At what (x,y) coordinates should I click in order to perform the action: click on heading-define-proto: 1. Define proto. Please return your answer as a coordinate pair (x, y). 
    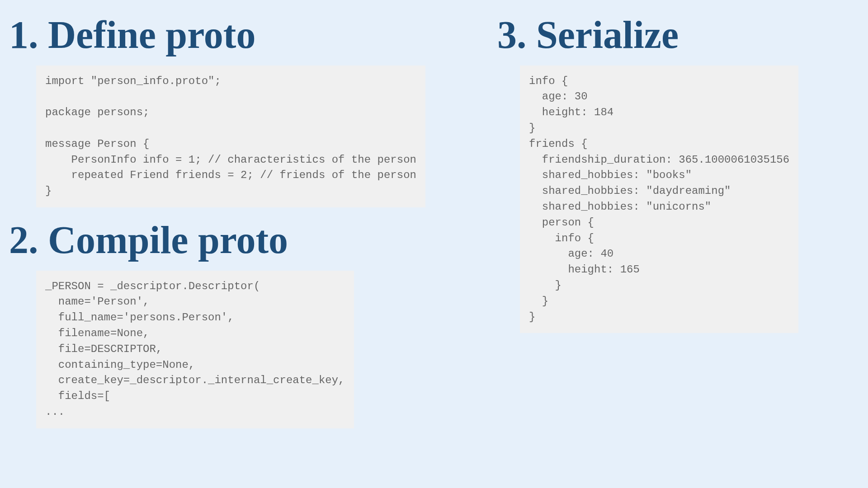
    Looking at the image, I should click on (226, 35).